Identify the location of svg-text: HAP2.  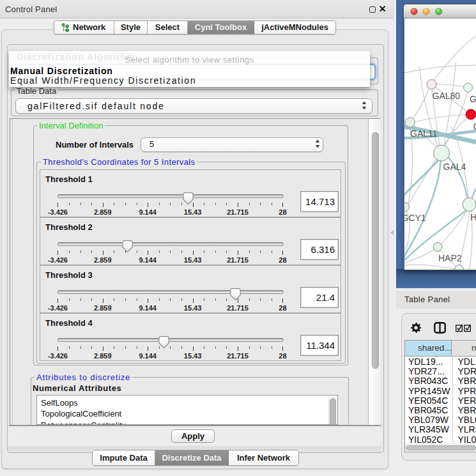
(450, 258).